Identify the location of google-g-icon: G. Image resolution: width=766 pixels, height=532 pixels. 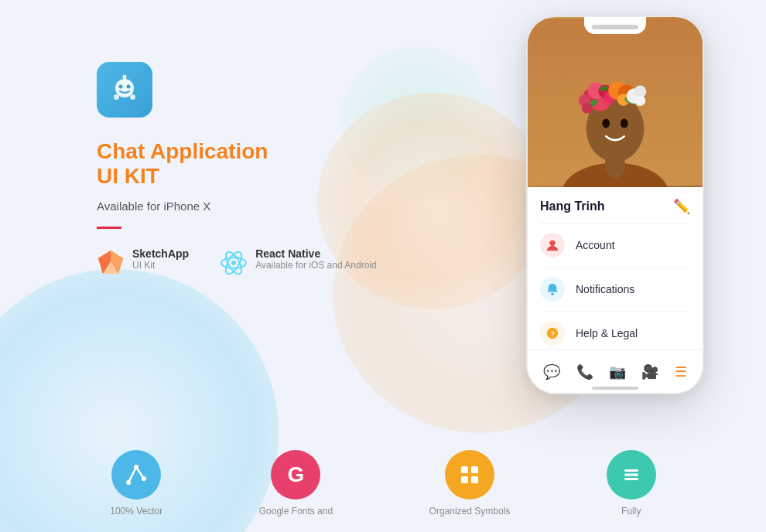
(296, 475).